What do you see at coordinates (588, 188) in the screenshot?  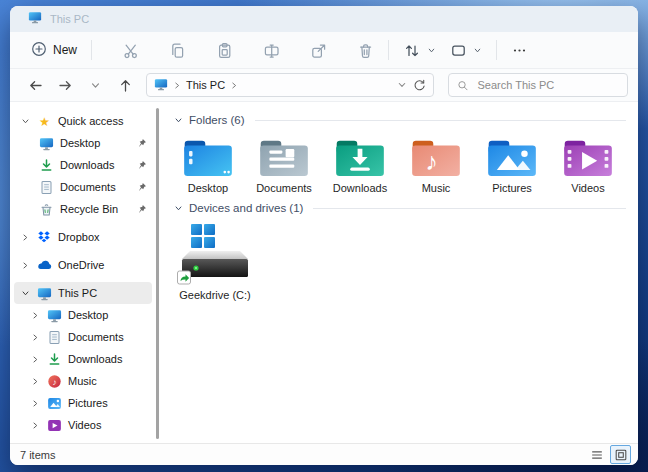 I see `folder-label: Videos` at bounding box center [588, 188].